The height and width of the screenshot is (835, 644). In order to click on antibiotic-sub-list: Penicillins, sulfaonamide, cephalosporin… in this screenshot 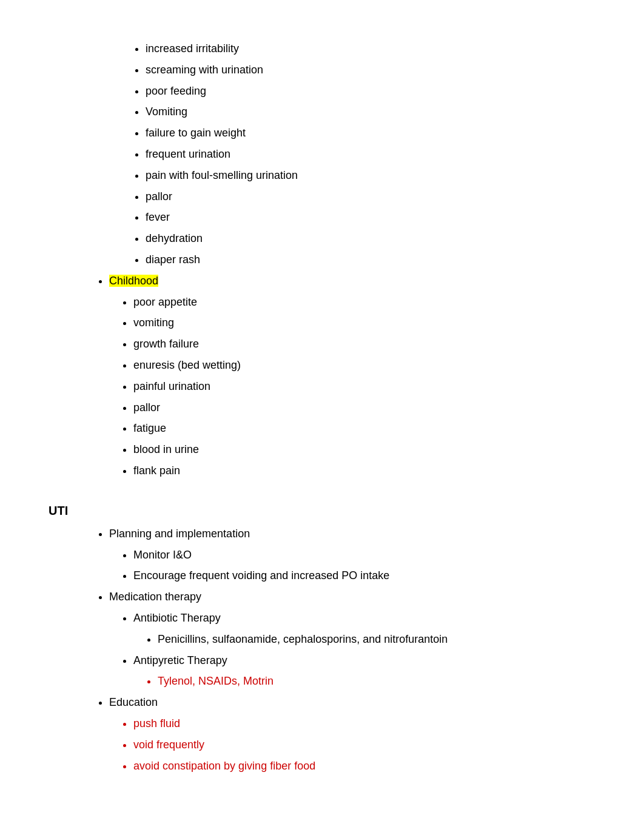, I will do `click(364, 639)`.